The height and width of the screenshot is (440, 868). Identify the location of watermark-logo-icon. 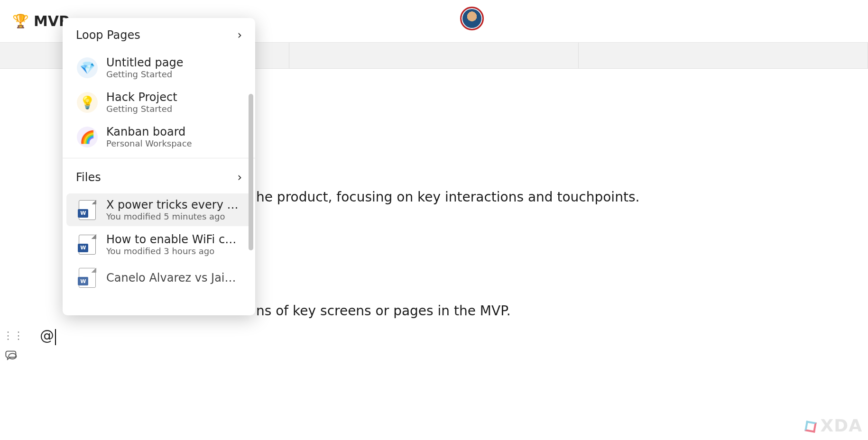
(810, 427).